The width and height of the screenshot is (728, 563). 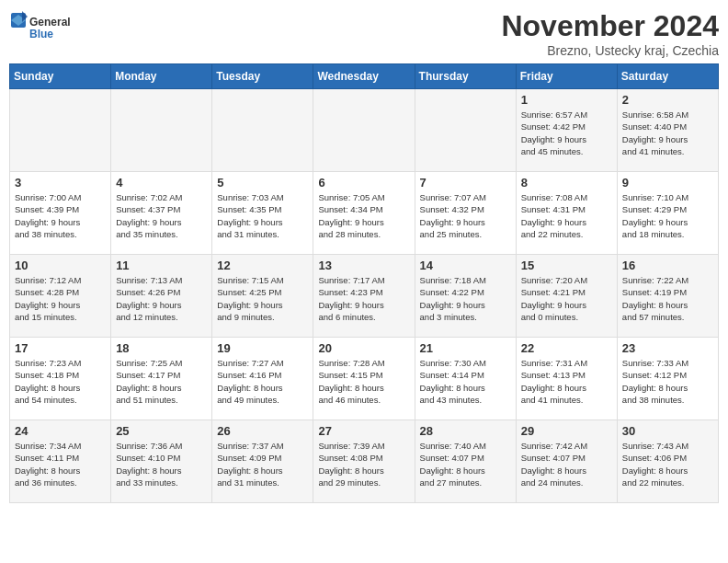 What do you see at coordinates (566, 77) in the screenshot?
I see `weekday-header-friday: Friday` at bounding box center [566, 77].